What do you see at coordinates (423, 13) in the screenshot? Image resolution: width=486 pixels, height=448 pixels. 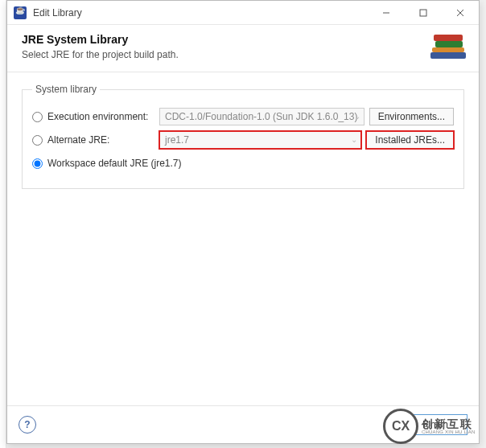 I see `maximize-icon` at bounding box center [423, 13].